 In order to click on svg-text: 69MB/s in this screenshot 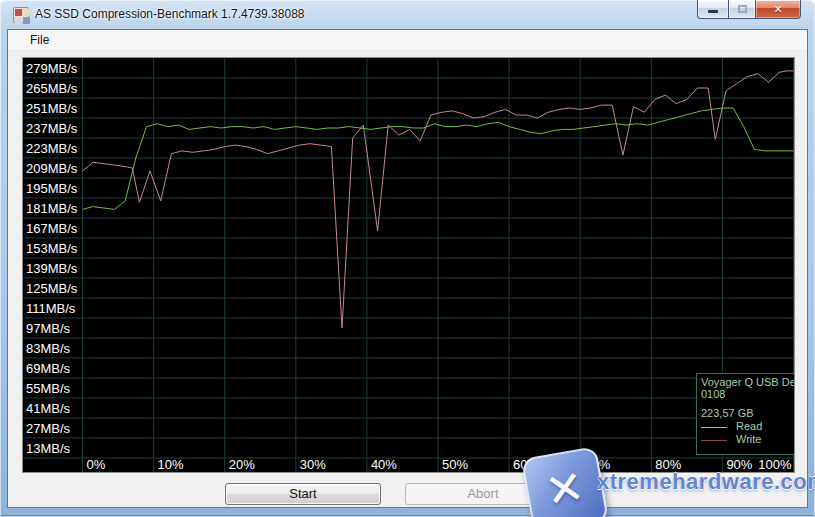, I will do `click(48, 368)`.